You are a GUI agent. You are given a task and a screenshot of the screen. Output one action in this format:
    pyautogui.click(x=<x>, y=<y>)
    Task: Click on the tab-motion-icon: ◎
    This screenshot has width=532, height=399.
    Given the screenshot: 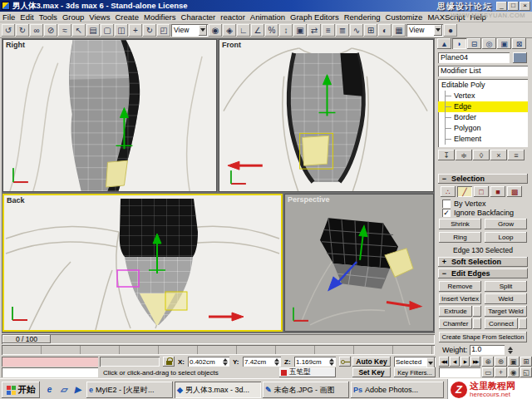 What is the action you would take?
    pyautogui.click(x=489, y=43)
    